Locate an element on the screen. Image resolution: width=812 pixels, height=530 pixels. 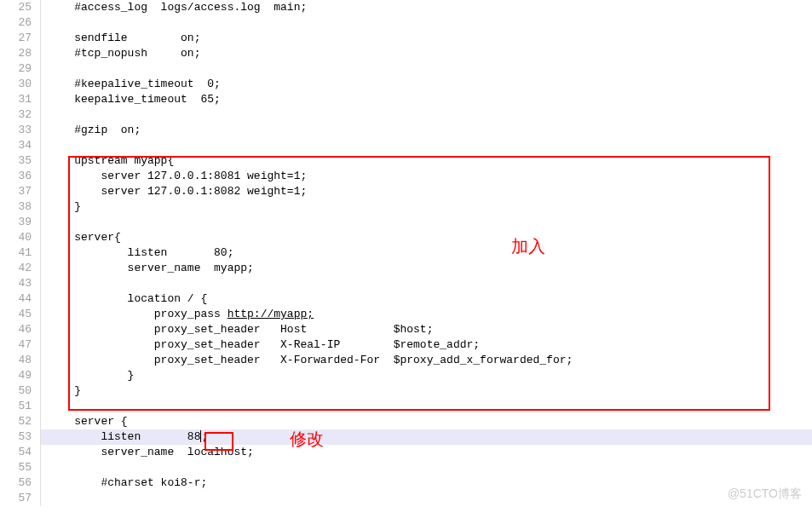
line-number: 28 is located at coordinates (15, 54).